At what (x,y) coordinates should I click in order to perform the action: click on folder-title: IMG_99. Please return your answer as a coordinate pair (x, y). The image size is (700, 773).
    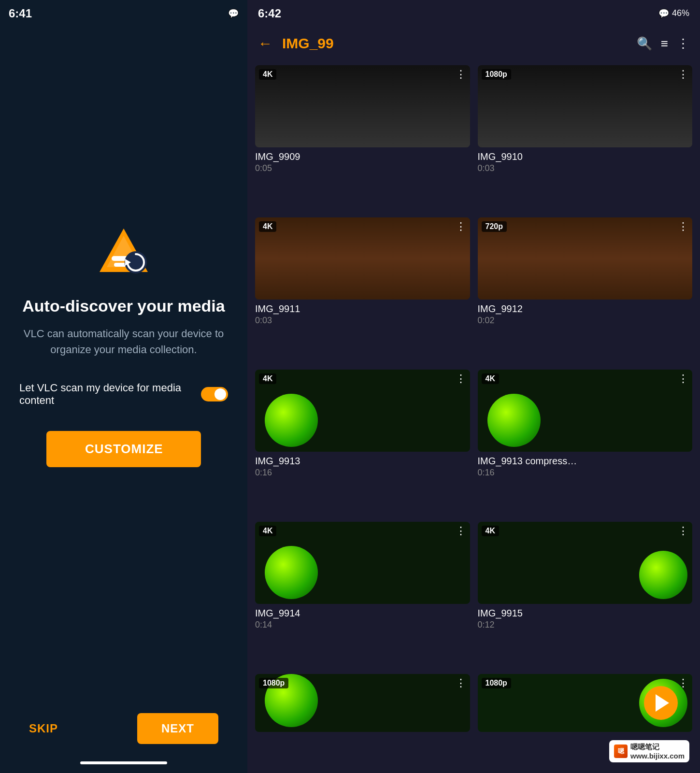
    Looking at the image, I should click on (459, 43).